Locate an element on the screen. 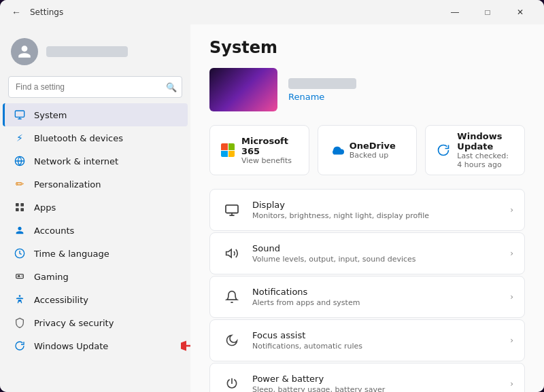 This screenshot has width=544, height=392. display-chevron: › is located at coordinates (511, 210).